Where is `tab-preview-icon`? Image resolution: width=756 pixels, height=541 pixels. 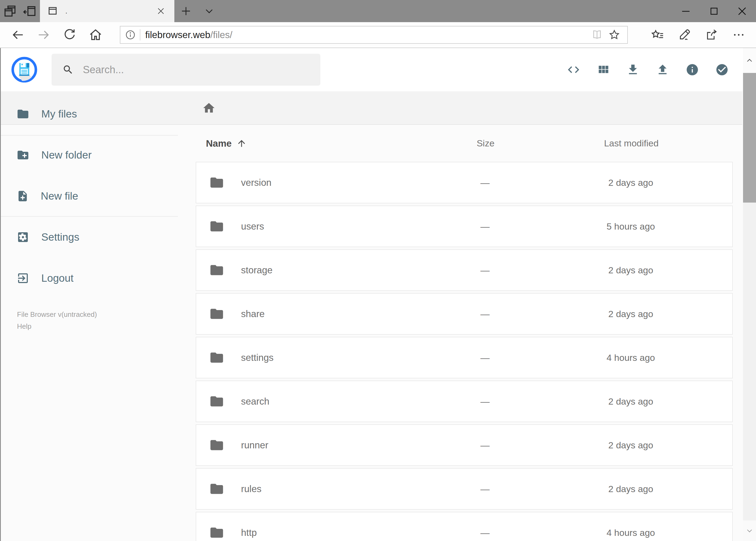
tab-preview-icon is located at coordinates (10, 11).